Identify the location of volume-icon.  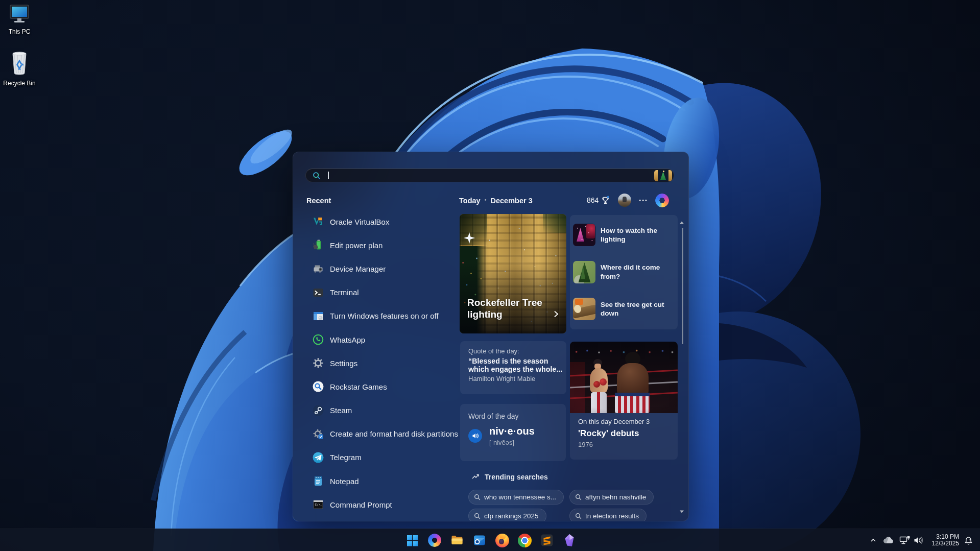
(918, 540).